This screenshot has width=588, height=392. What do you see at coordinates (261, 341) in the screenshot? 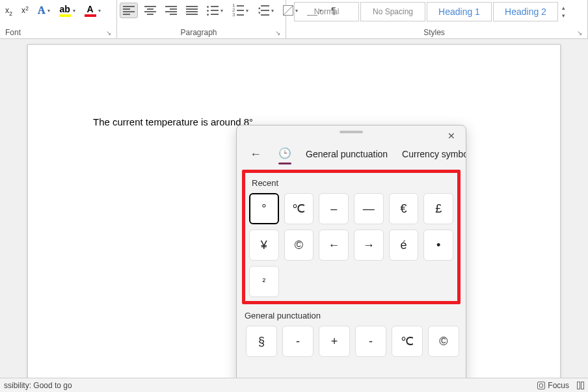
I see `symbol-section: §` at bounding box center [261, 341].